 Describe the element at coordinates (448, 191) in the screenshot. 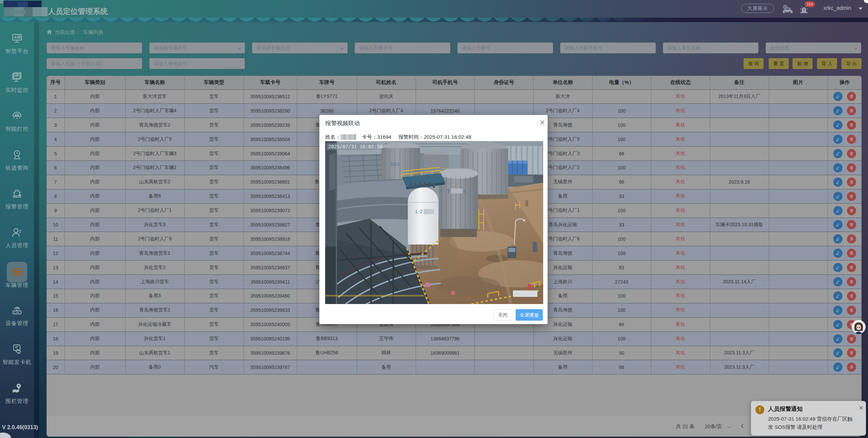

I see `svg-text: T` at that location.